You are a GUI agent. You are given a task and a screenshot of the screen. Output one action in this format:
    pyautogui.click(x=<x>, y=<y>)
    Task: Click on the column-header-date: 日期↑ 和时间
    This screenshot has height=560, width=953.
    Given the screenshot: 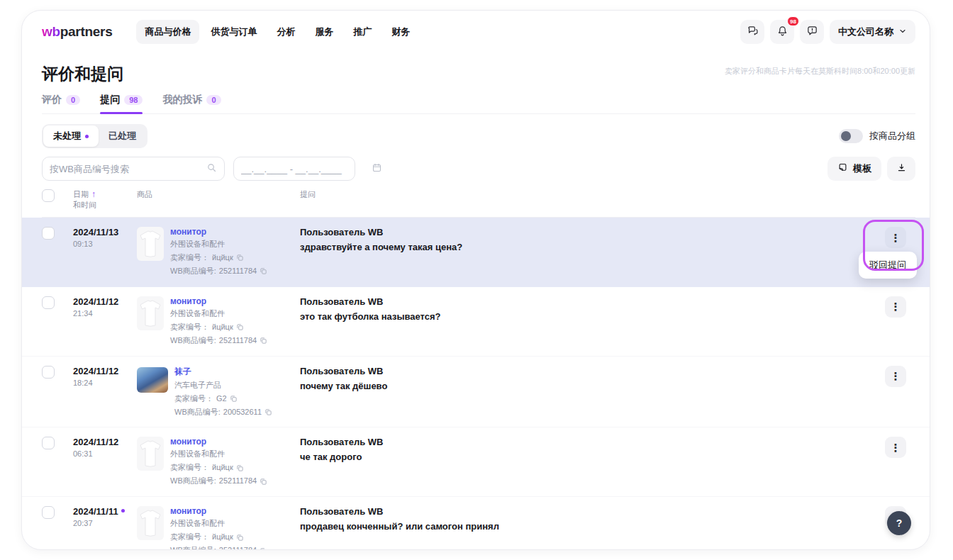 What is the action you would take?
    pyautogui.click(x=105, y=200)
    